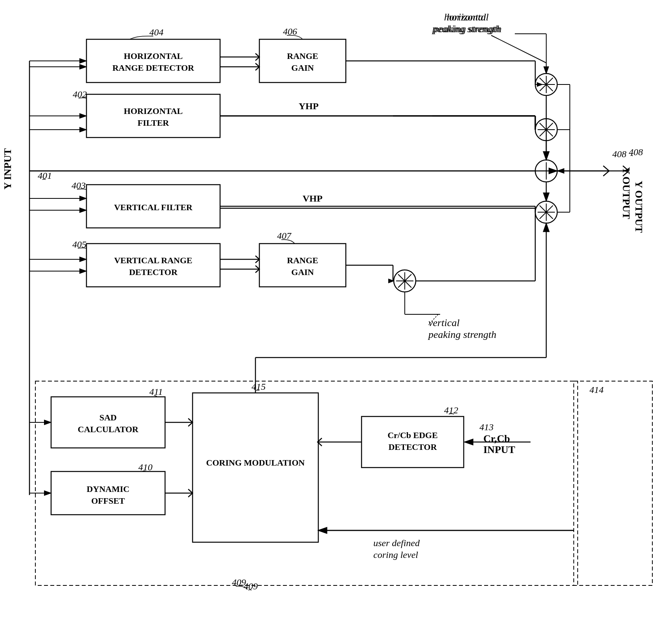 The width and height of the screenshot is (672, 631). What do you see at coordinates (497, 438) in the screenshot?
I see `crcb-input-label: Cr,Cb` at bounding box center [497, 438].